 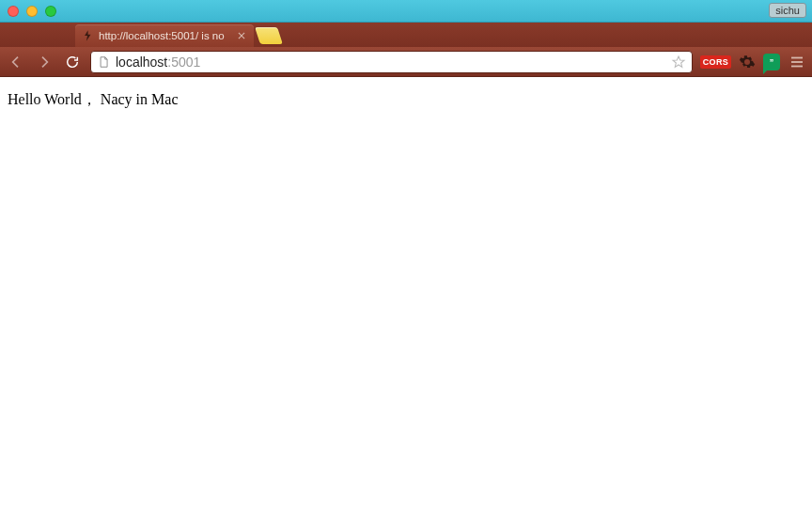 What do you see at coordinates (16, 62) in the screenshot?
I see `back-button` at bounding box center [16, 62].